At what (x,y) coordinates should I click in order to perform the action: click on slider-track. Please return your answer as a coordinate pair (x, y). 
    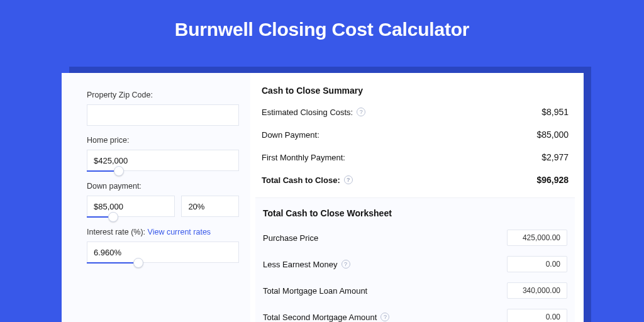
    Looking at the image, I should click on (113, 263).